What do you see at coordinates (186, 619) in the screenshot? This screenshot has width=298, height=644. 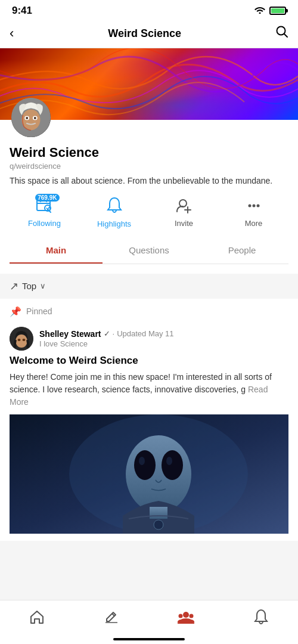 I see `nav-community` at bounding box center [186, 619].